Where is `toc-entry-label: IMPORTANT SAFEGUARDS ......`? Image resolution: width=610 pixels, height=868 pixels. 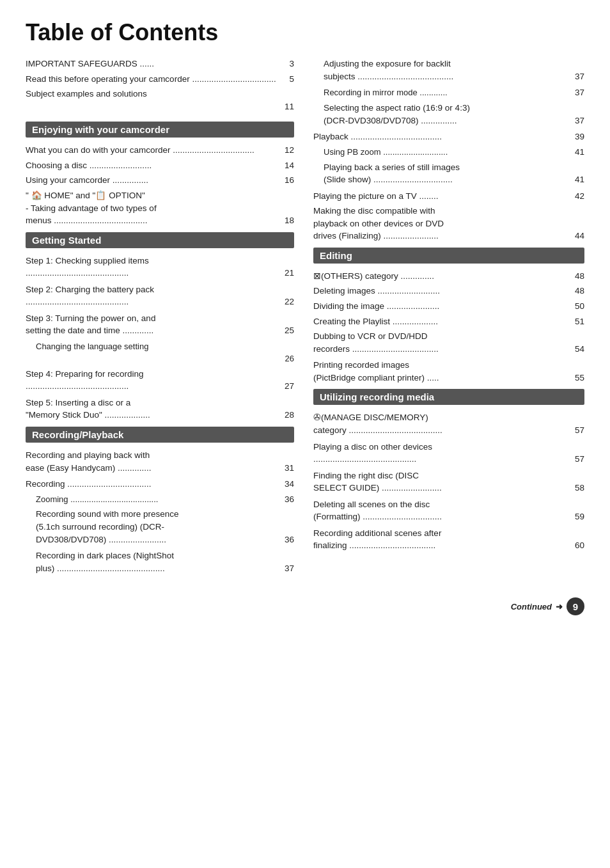 toc-entry-label: IMPORTANT SAFEGUARDS ...... is located at coordinates (157, 64).